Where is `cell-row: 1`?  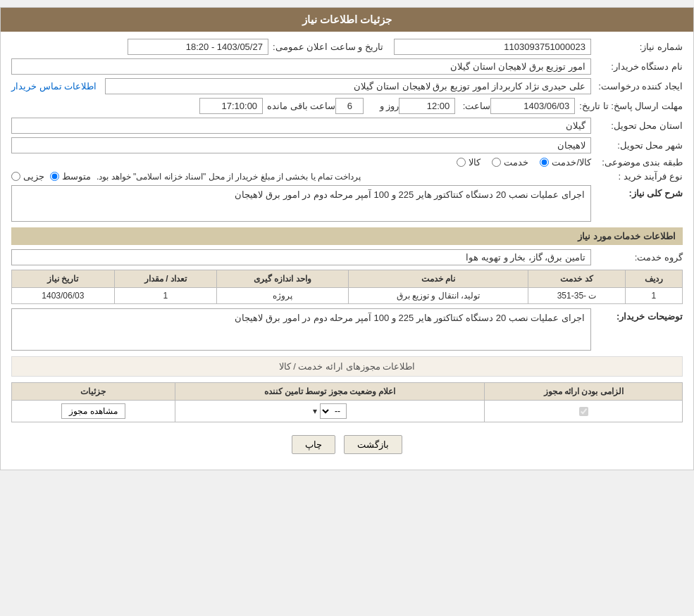 cell-row: 1 is located at coordinates (654, 296).